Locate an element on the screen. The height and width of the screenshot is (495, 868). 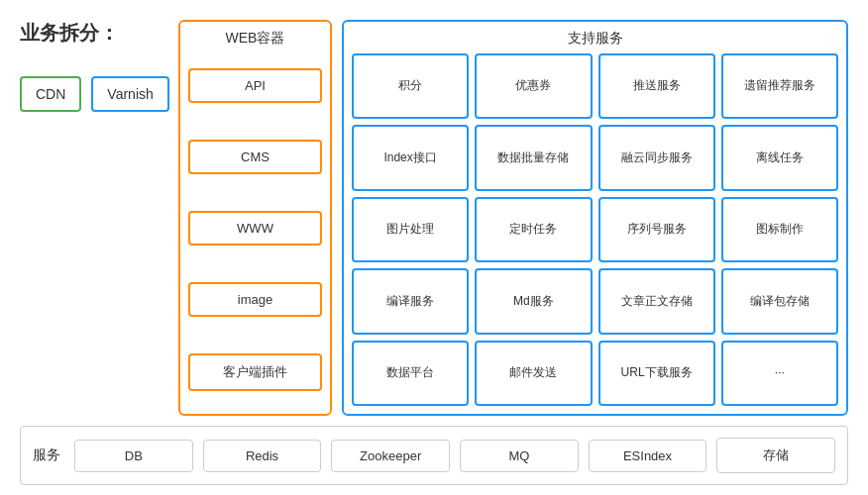
support-item: 优惠券 is located at coordinates (533, 86).